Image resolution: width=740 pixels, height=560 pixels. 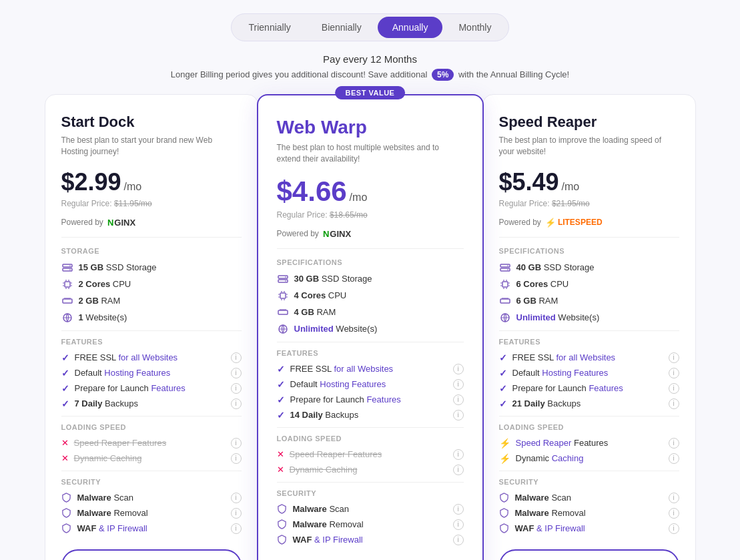 I want to click on feature-launch-web-warp: ✓Prepare for Launch Features i, so click(x=370, y=400).